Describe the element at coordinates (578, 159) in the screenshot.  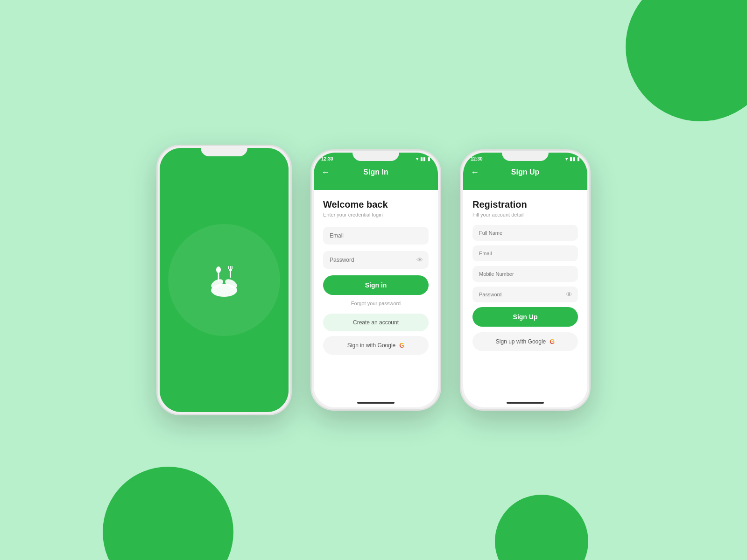
I see `battery-icon-3: ▮` at that location.